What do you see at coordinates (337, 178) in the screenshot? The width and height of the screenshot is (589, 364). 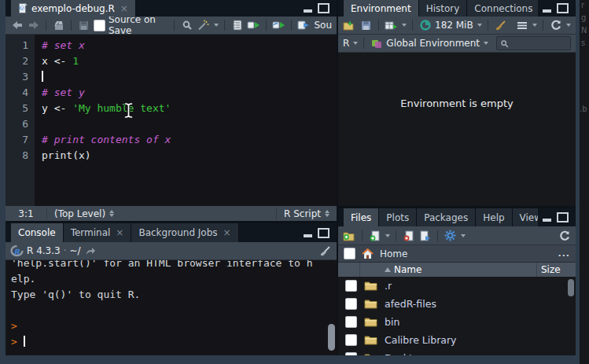 I see `vertical-divider` at bounding box center [337, 178].